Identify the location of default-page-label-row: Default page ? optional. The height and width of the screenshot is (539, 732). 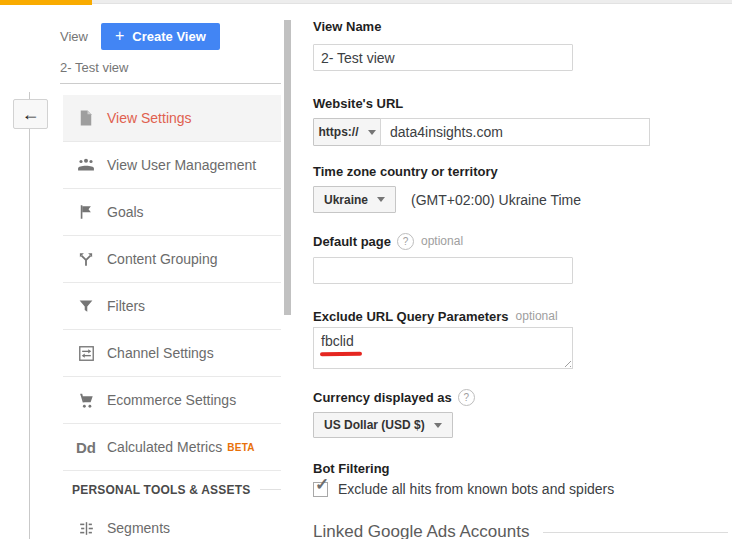
(522, 242).